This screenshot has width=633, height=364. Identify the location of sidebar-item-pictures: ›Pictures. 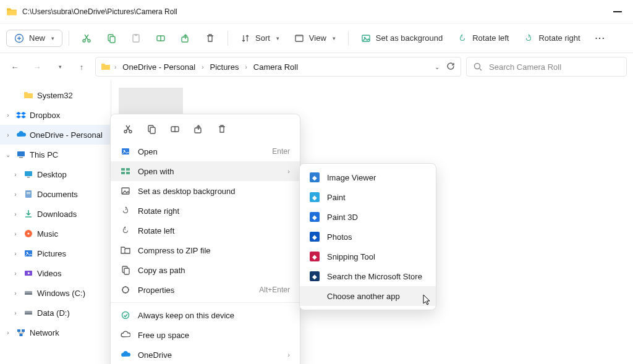
(56, 253).